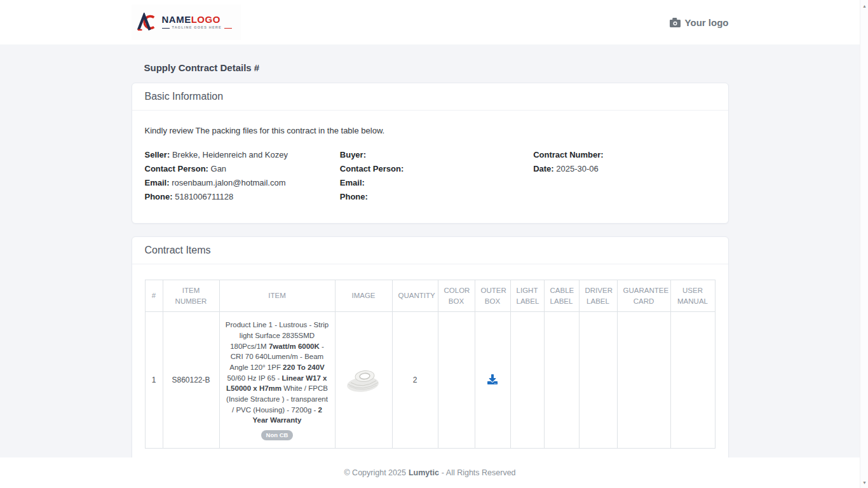 The image size is (868, 488). I want to click on col-header-image: IMAGE, so click(363, 296).